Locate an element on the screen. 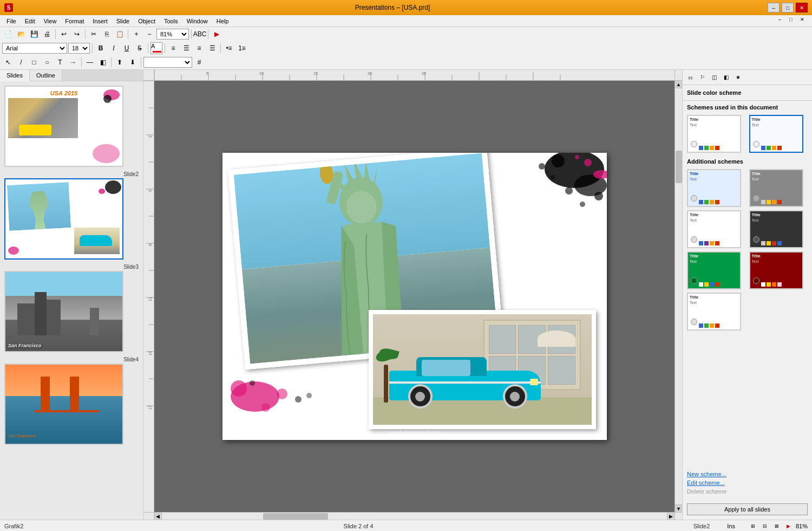  rp-btn3: ◫ is located at coordinates (714, 77).